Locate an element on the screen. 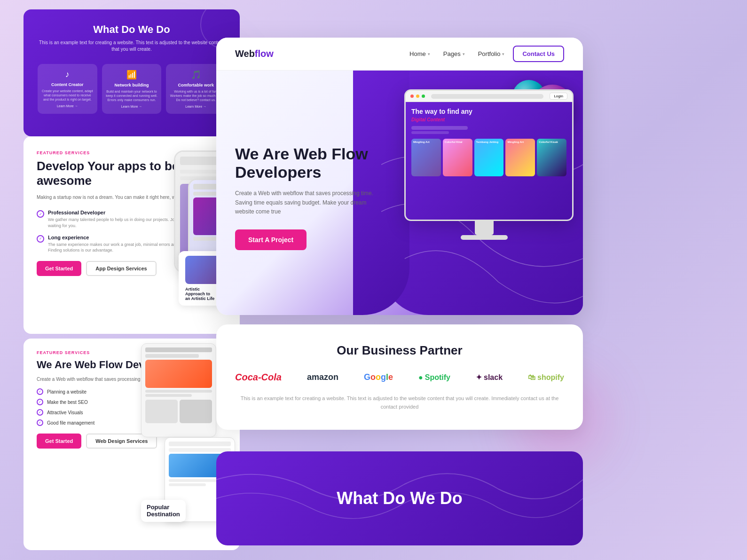 The height and width of the screenshot is (560, 747). nav-portfolio-label: Portfolio is located at coordinates (489, 54).